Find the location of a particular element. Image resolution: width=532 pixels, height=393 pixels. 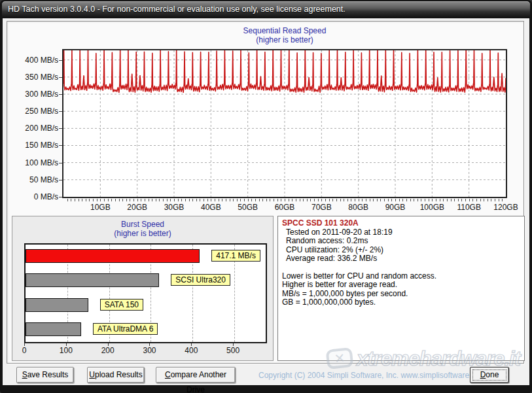

x-axis-tick-label: 120GB is located at coordinates (506, 207).